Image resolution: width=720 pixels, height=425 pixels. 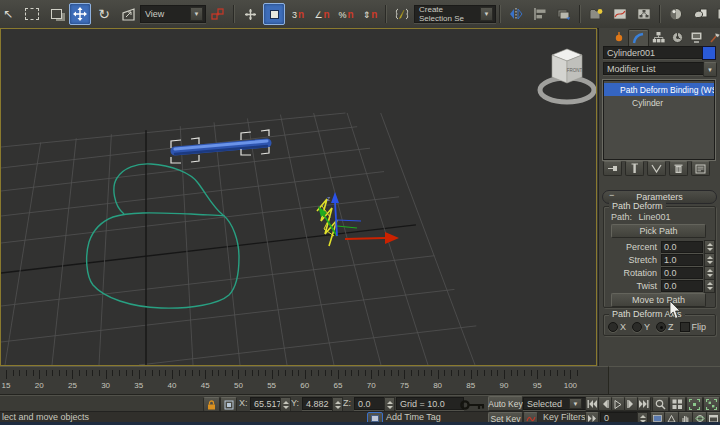 What do you see at coordinates (653, 52) in the screenshot?
I see `object-name-field: Cylinder001` at bounding box center [653, 52].